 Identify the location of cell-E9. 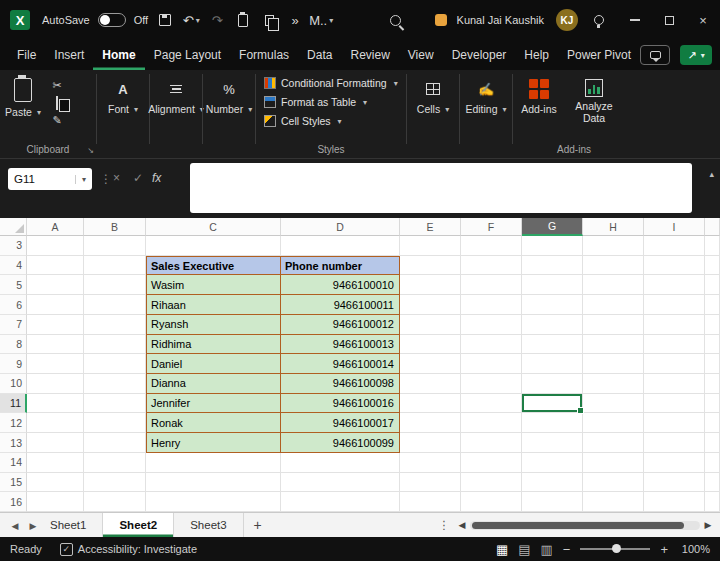
(430, 364).